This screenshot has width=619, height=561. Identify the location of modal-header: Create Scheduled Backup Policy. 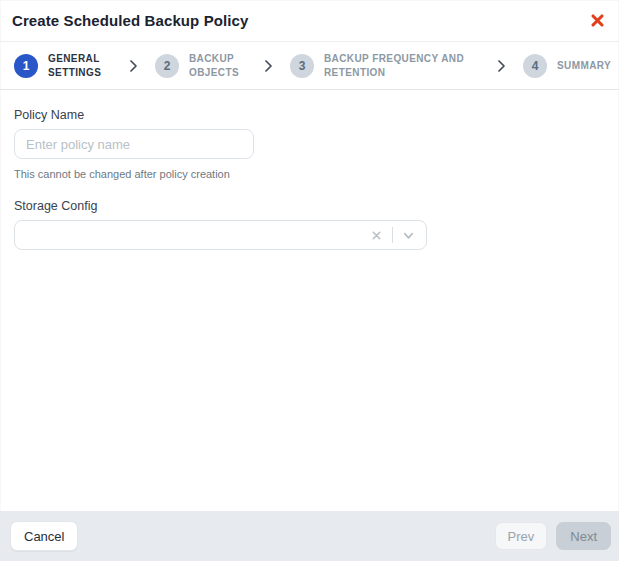
(310, 21).